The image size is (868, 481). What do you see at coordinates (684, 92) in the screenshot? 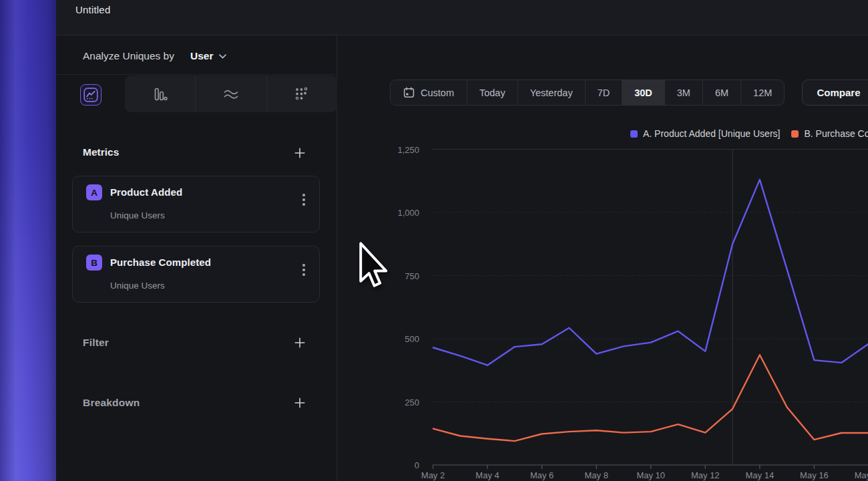
I see `range-3m: 3M` at bounding box center [684, 92].